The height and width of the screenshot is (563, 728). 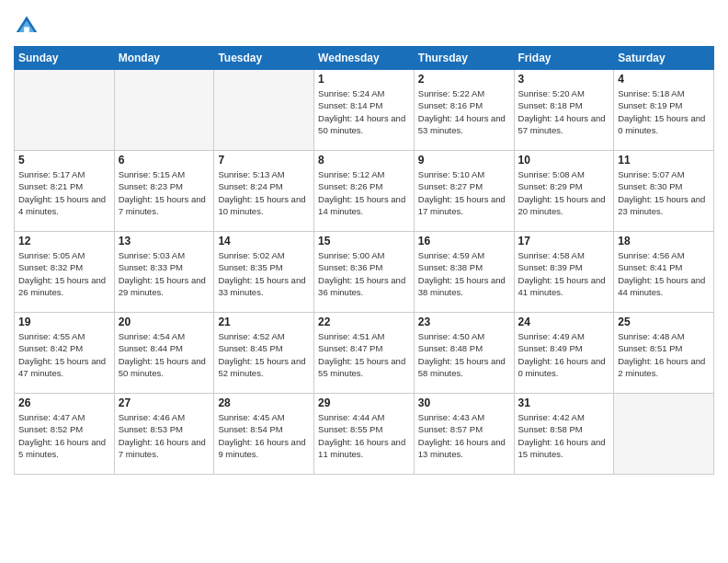 What do you see at coordinates (165, 403) in the screenshot?
I see `day-number: 27` at bounding box center [165, 403].